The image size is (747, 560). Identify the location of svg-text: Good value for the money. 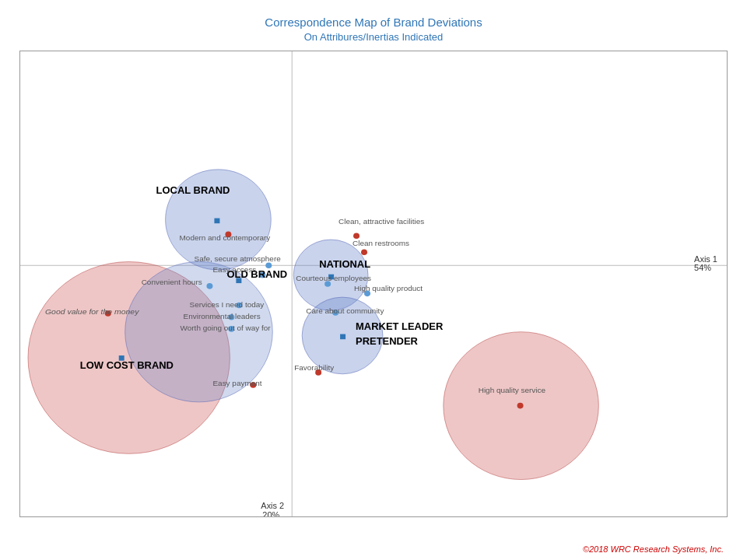
(92, 311).